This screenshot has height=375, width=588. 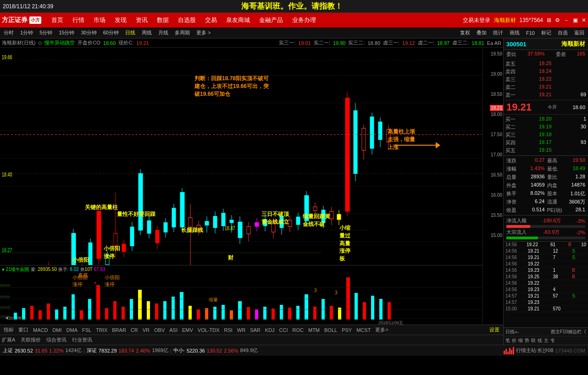 What do you see at coordinates (540, 341) in the screenshot?
I see `tool-line: 线` at bounding box center [540, 341].